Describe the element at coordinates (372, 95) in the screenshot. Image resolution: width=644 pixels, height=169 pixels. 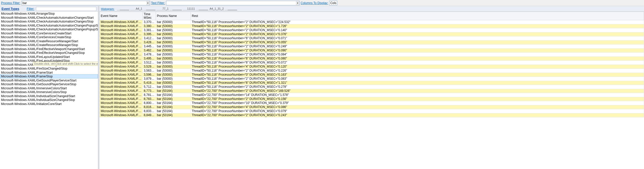
I see `event-row: Microsoft-Windows-XAML/Frame/Stop8,781.9…` at that location.